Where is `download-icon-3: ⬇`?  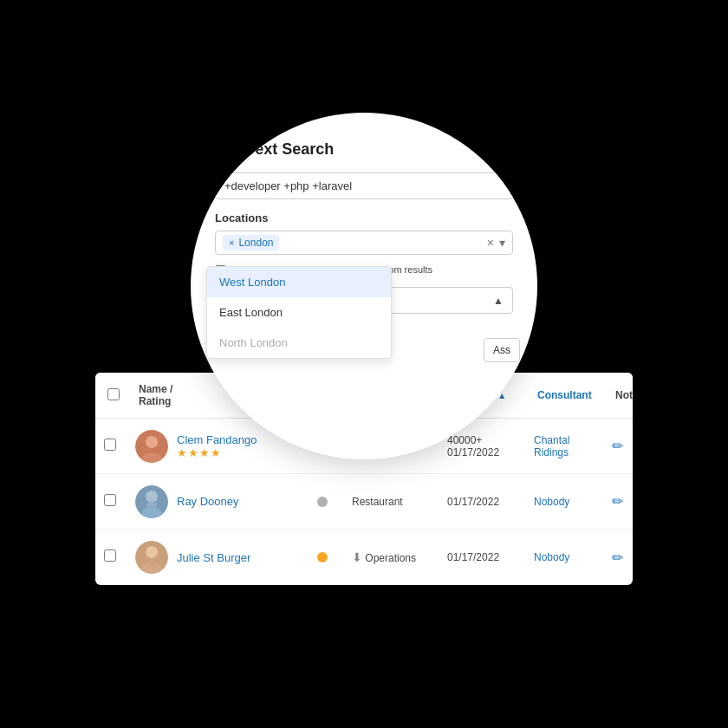
download-icon-3: ⬇ is located at coordinates (357, 557).